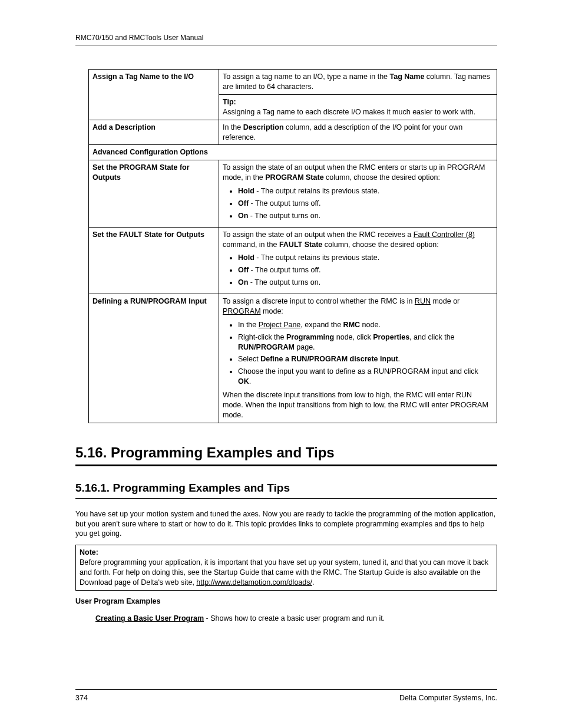  Describe the element at coordinates (254, 582) in the screenshot. I see `download-url-link: http://www.deltamotion.com/dloads/` at that location.